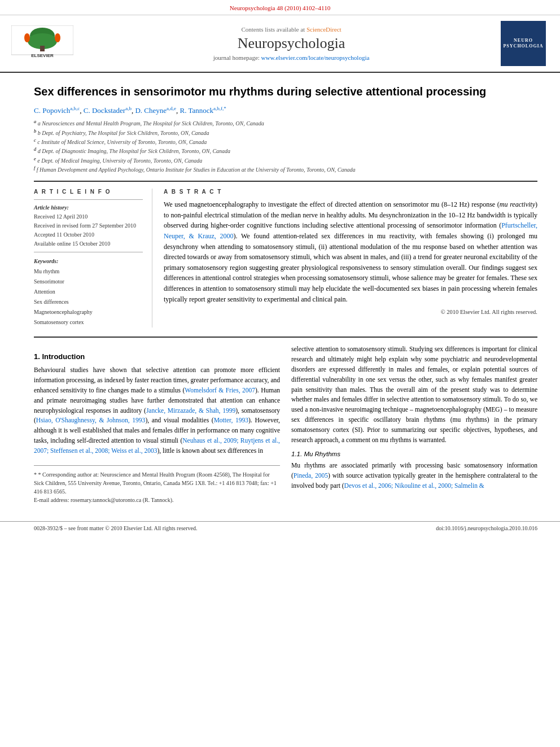  I want to click on journal-title: Neuropsychologia, so click(291, 43).